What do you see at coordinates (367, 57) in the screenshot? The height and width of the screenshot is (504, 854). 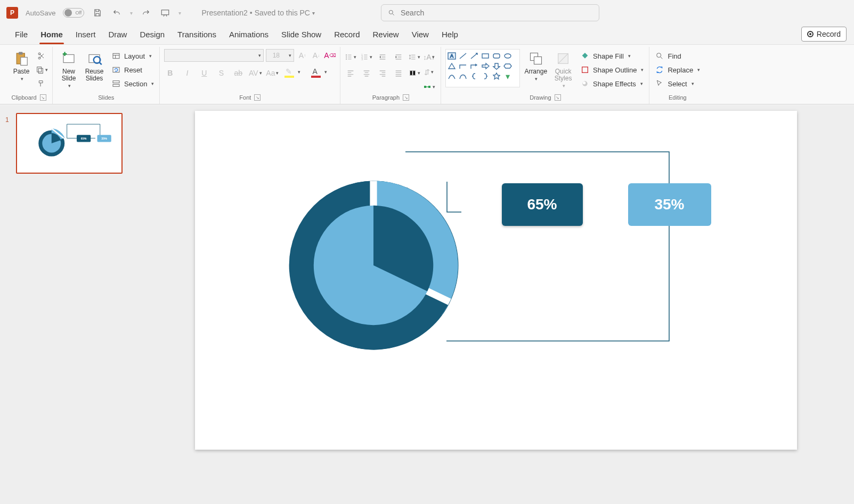 I see `numbering-icon: 123▾` at bounding box center [367, 57].